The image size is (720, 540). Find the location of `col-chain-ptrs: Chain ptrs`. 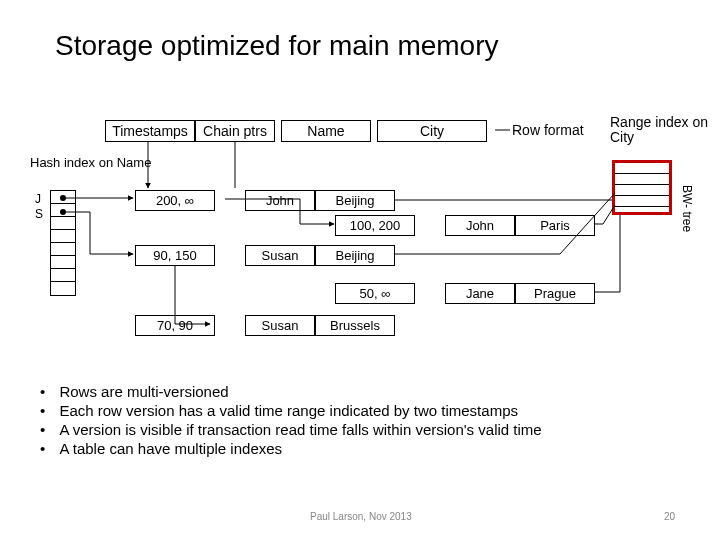

col-chain-ptrs: Chain ptrs is located at coordinates (235, 131).